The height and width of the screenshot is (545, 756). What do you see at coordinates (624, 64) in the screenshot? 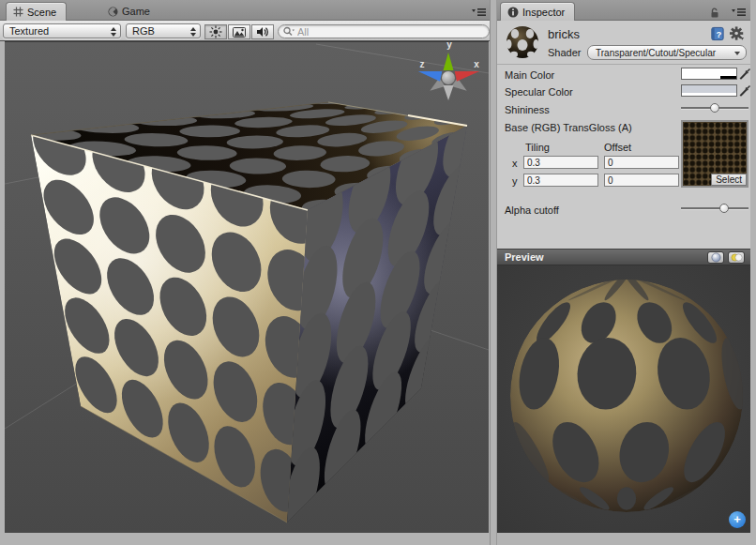
I see `divider` at bounding box center [624, 64].